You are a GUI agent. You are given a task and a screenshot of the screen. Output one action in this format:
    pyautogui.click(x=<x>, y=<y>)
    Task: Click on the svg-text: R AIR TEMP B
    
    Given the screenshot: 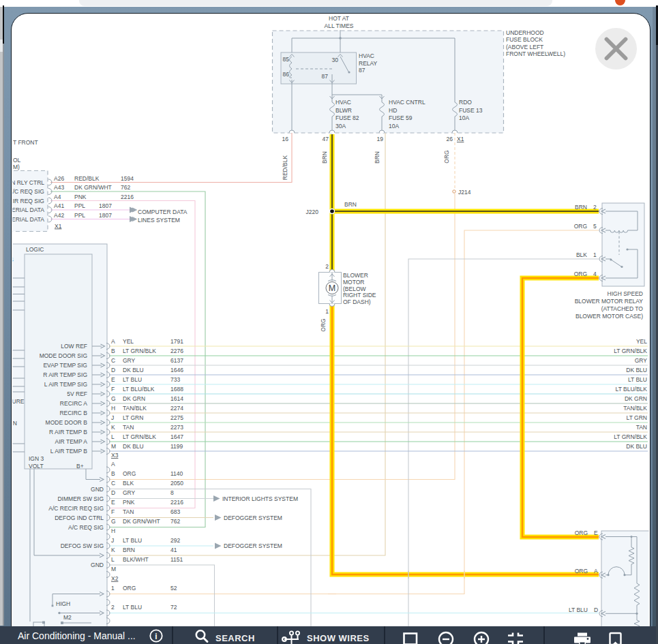 What is the action you would take?
    pyautogui.click(x=68, y=432)
    